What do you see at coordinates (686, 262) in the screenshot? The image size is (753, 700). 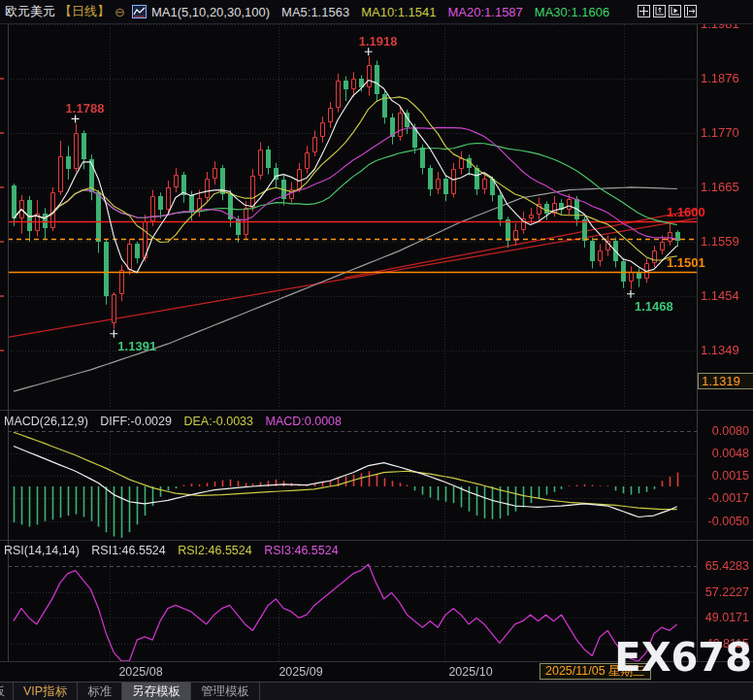 I see `price-line-label: 1.1501` at bounding box center [686, 262].